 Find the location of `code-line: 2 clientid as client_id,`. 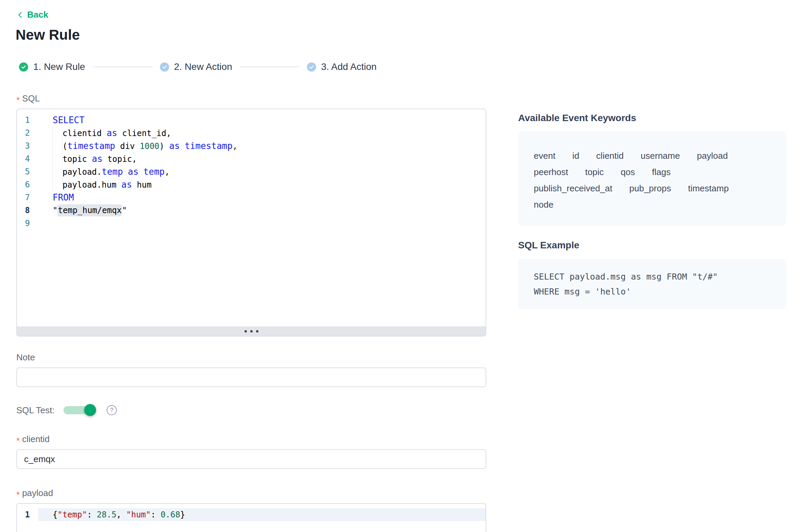

code-line: 2 clientid as client_id, is located at coordinates (251, 133).